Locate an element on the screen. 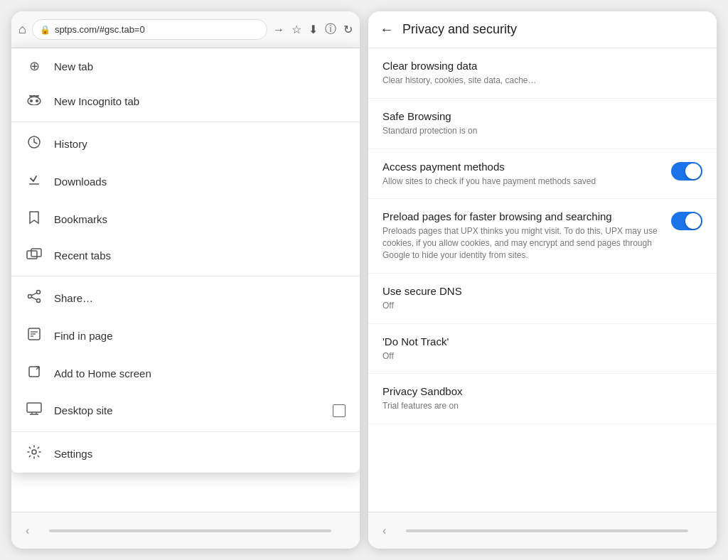 This screenshot has width=728, height=560. desktop-icon is located at coordinates (34, 411).